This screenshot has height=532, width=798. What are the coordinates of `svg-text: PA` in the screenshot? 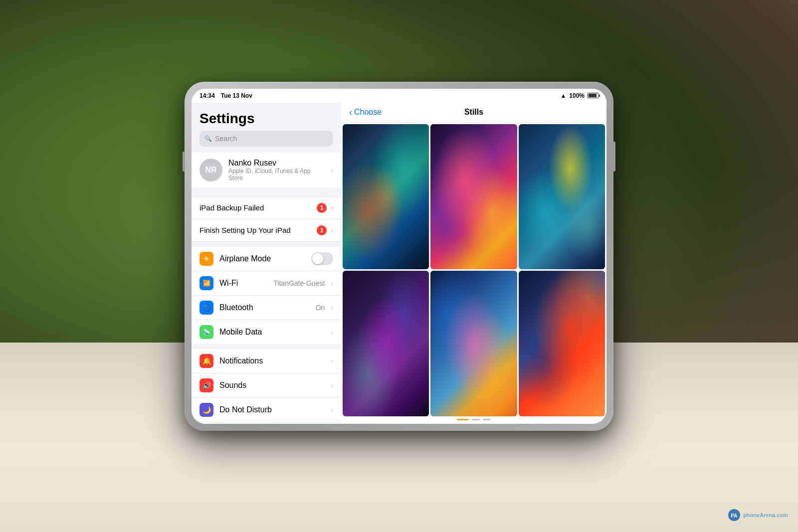 It's located at (734, 516).